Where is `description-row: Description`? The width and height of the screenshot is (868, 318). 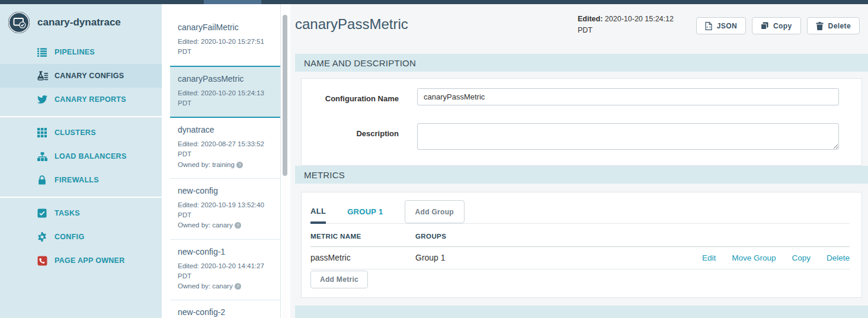 description-row: Description is located at coordinates (582, 136).